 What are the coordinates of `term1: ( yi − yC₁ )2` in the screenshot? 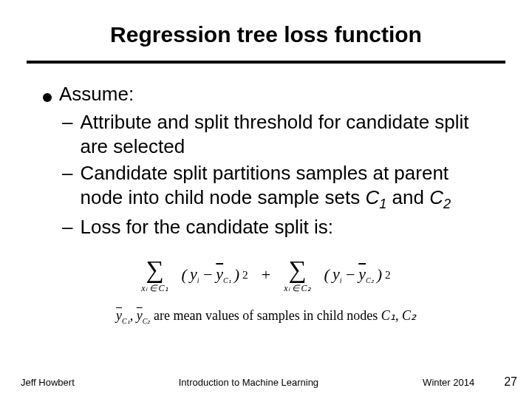 It's located at (215, 275).